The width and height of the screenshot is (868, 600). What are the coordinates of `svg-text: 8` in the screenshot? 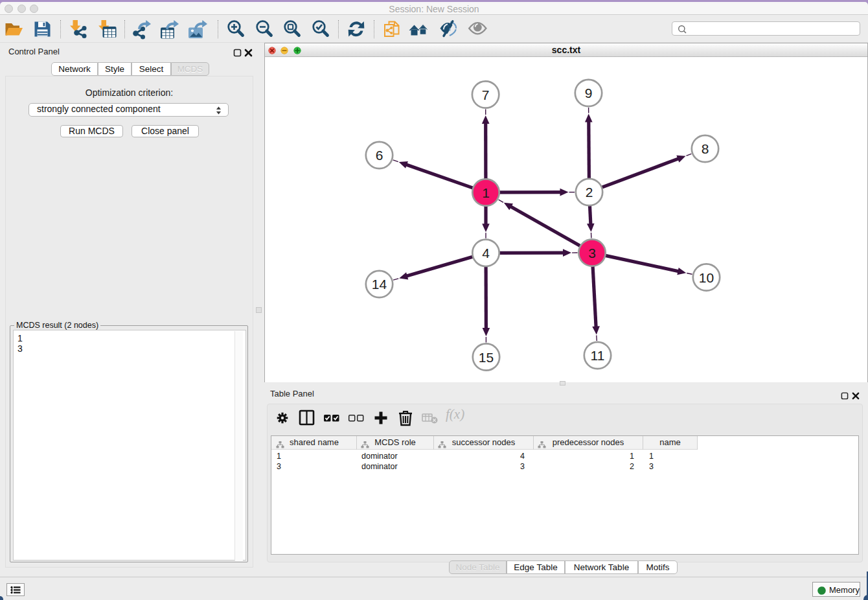 It's located at (705, 149).